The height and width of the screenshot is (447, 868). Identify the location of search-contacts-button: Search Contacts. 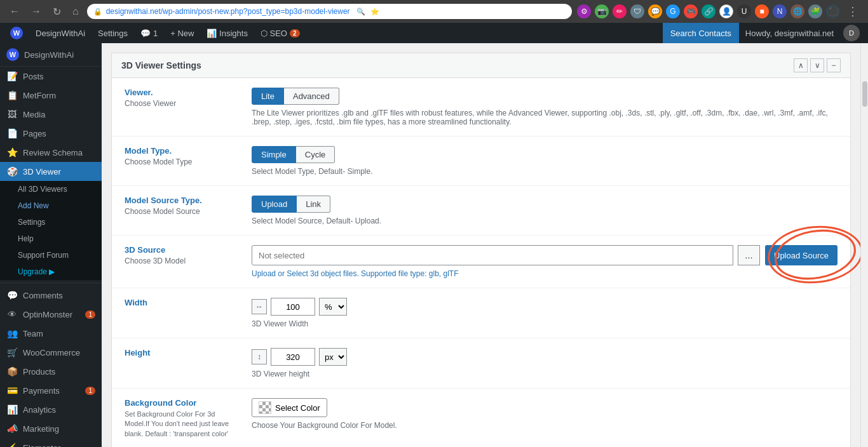
(701, 33).